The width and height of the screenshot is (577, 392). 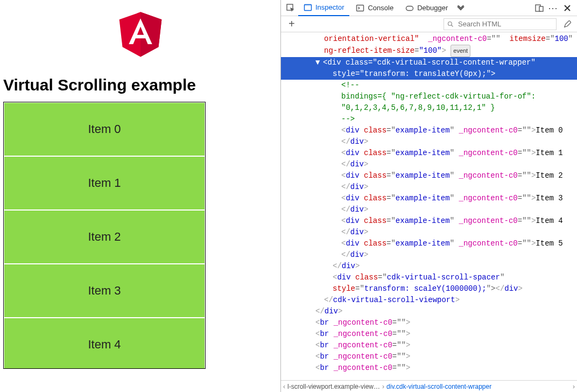 I want to click on angular-logo-icon, so click(x=140, y=33).